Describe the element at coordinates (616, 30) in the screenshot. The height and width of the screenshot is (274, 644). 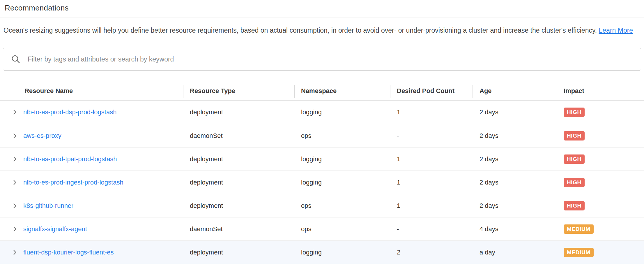
I see `learn-more-link: Learn More` at that location.